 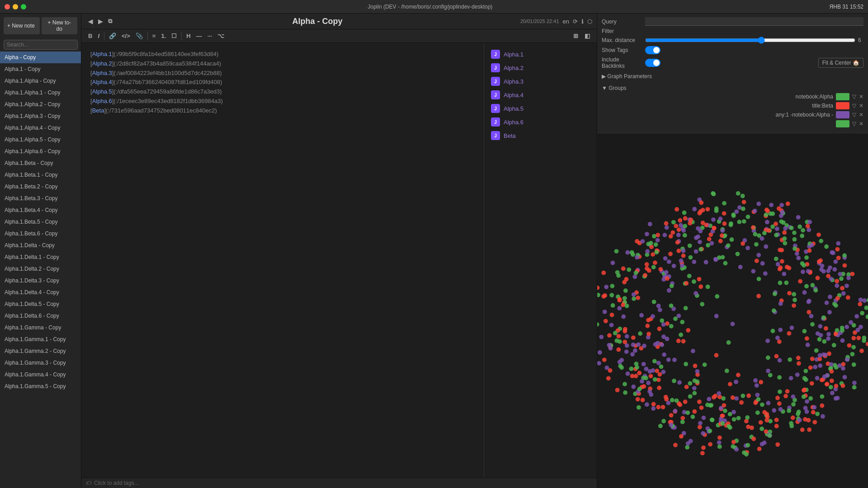 What do you see at coordinates (41, 234) in the screenshot?
I see `note-item: Alpha.1.Beta.6 - Copy` at bounding box center [41, 234].